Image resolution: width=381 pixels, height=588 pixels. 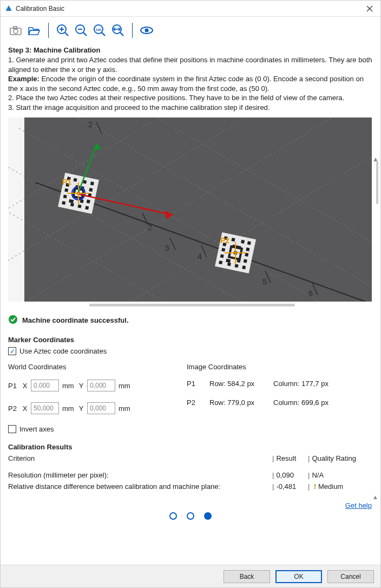 What do you see at coordinates (311, 293) in the screenshot?
I see `svg-text: 6` at bounding box center [311, 293].